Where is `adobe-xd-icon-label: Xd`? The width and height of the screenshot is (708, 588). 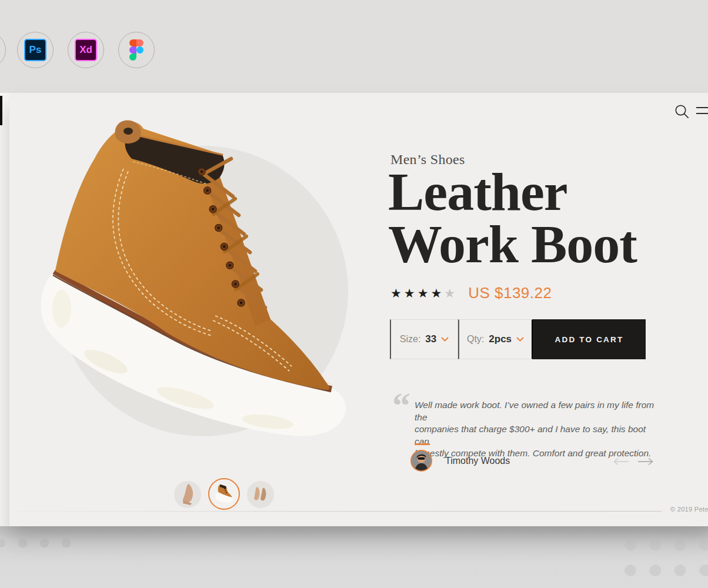
adobe-xd-icon-label: Xd is located at coordinates (86, 50).